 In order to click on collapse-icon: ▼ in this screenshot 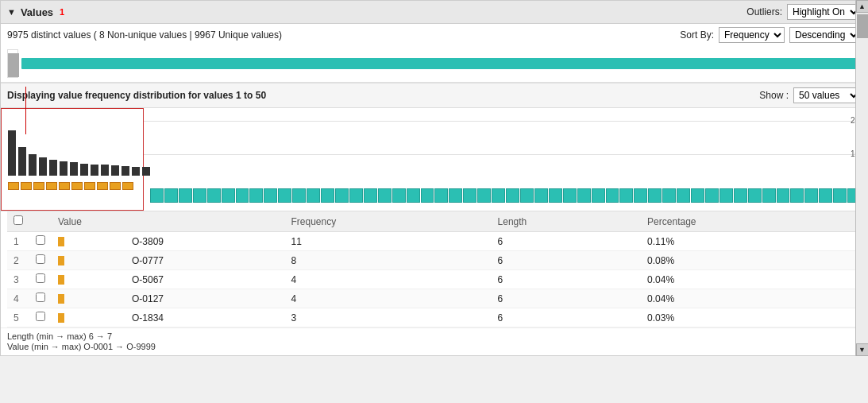, I will do `click(11, 12)`.